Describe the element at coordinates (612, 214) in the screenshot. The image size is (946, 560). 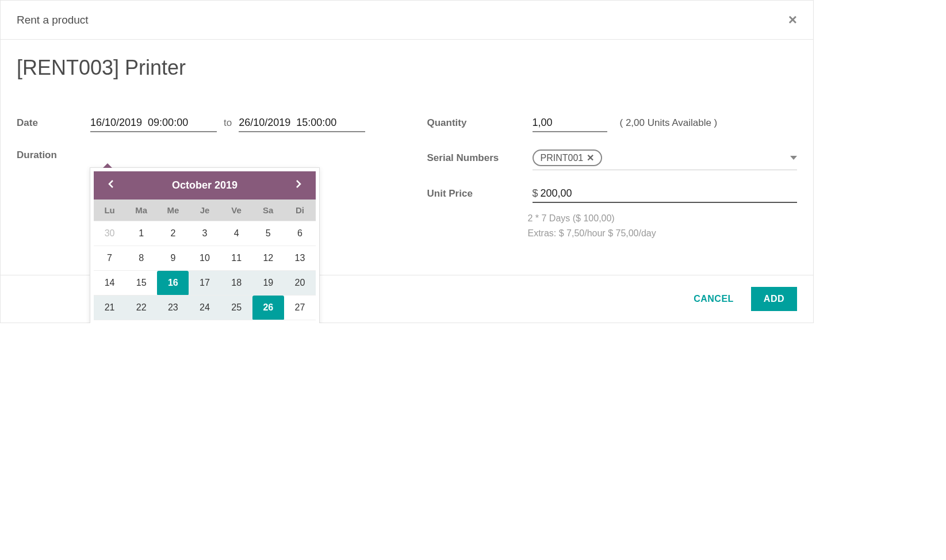
I see `unit-price-row: Unit Price $ 2 * 7 Days ($ 100,00) Extra…` at that location.